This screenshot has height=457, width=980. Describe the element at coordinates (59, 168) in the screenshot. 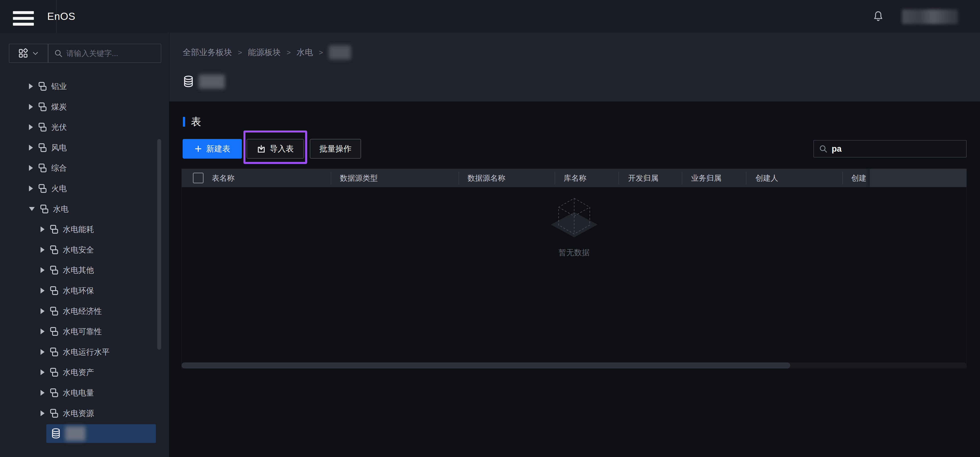

I see `tree-item-label: 综合` at that location.